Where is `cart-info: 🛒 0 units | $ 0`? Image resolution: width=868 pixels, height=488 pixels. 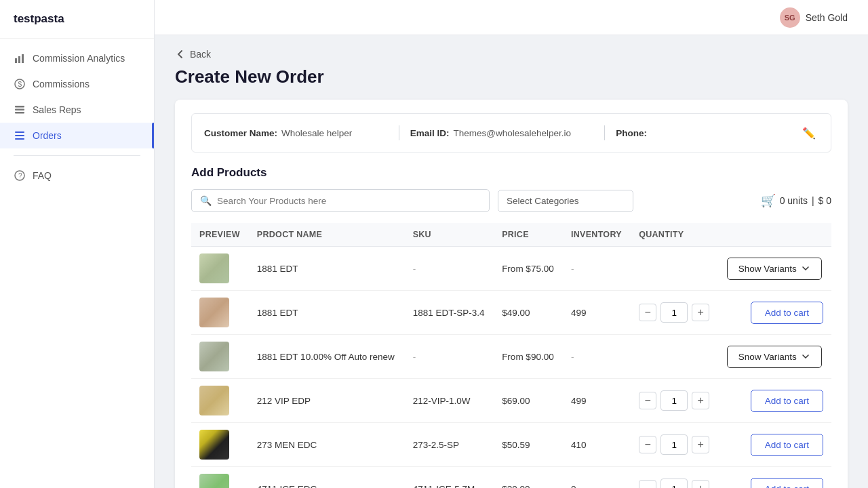
cart-info: 🛒 0 units | $ 0 is located at coordinates (796, 201).